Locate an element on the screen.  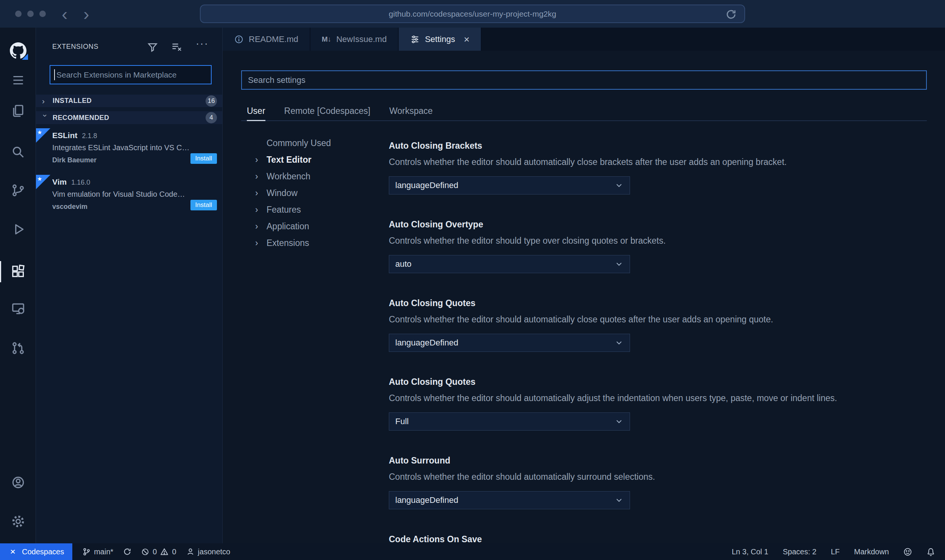
count-badge: 4 is located at coordinates (211, 118).